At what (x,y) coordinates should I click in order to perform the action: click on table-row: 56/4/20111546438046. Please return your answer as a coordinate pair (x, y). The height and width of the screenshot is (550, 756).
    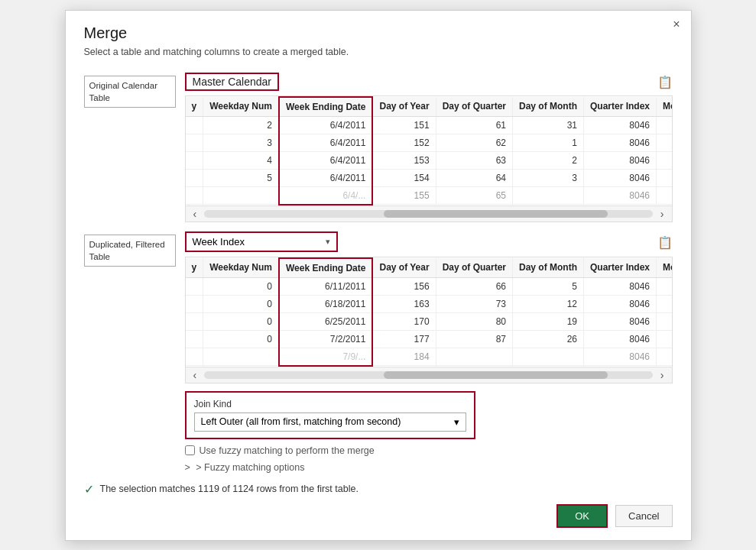
    Looking at the image, I should click on (430, 177).